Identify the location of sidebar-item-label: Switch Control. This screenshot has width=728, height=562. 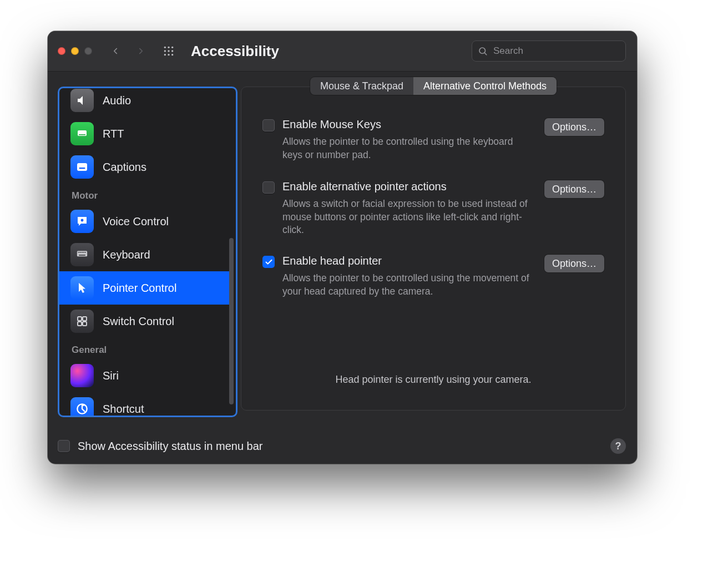
(139, 322).